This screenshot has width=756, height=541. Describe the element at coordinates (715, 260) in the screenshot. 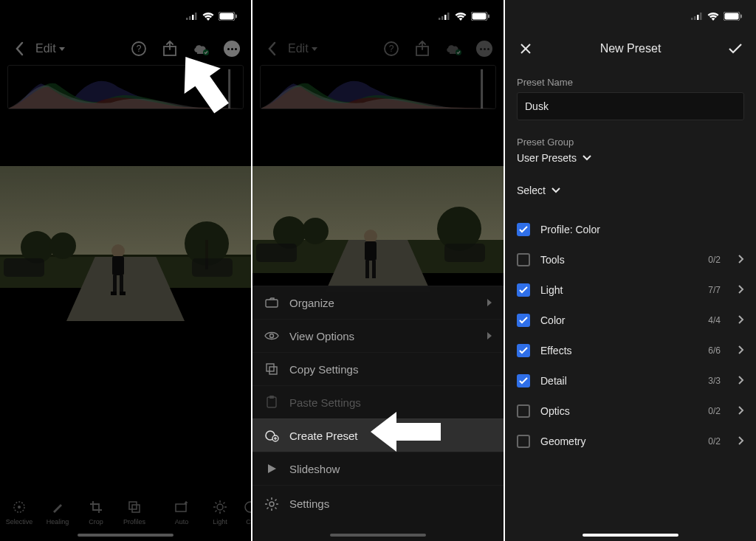

I see `option-count: 0/2` at that location.